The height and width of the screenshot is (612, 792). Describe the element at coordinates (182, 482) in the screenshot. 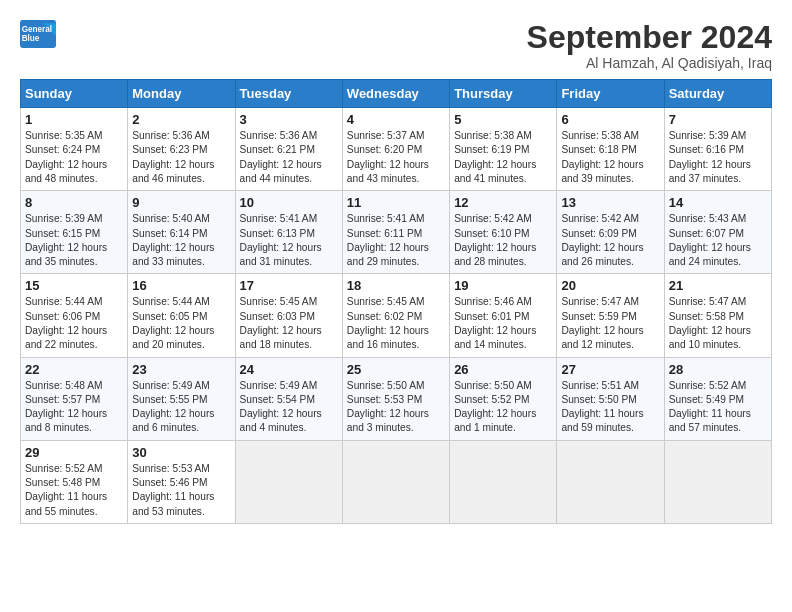

I see `table-row: 30 Sunrise: 5:53 AM Sunset: 5:46 PM Dayl…` at that location.